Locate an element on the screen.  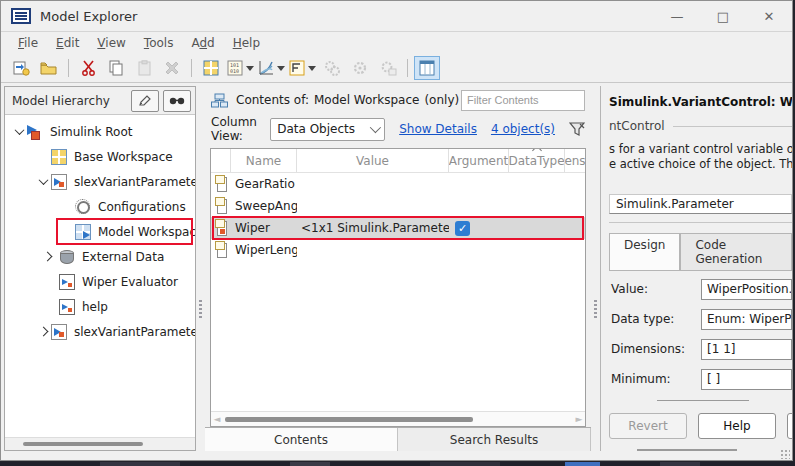
cell-value is located at coordinates (373, 184).